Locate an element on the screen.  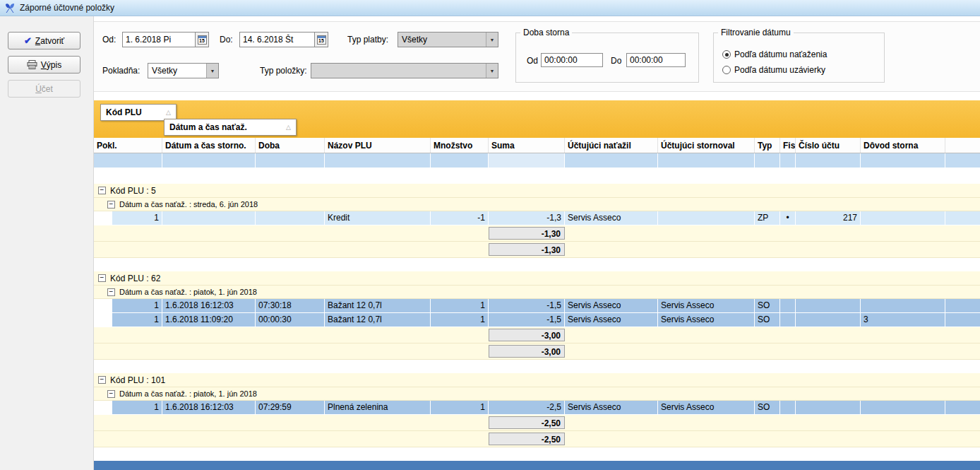
group-total-row: -1,30 is located at coordinates (537, 250).